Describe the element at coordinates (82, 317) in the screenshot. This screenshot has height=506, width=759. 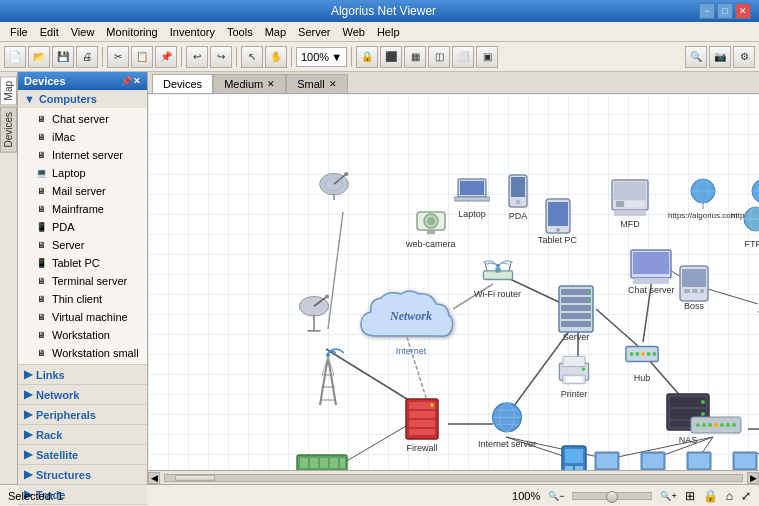
I see `list-item: 🖥Virtual machine` at that location.